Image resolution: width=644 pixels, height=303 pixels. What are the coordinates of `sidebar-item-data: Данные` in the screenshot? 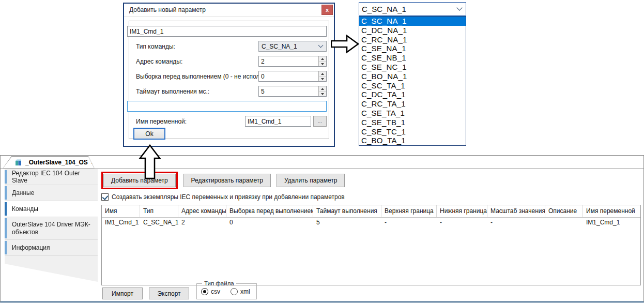 It's located at (51, 193).